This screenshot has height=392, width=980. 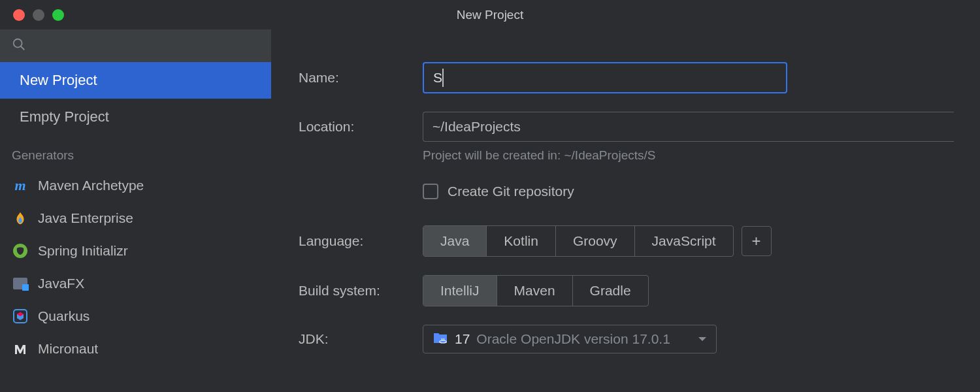 What do you see at coordinates (20, 251) in the screenshot?
I see `spring-icon` at bounding box center [20, 251].